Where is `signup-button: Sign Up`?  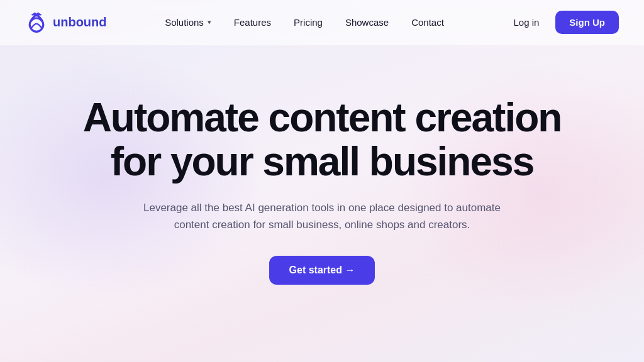 signup-button: Sign Up is located at coordinates (587, 23).